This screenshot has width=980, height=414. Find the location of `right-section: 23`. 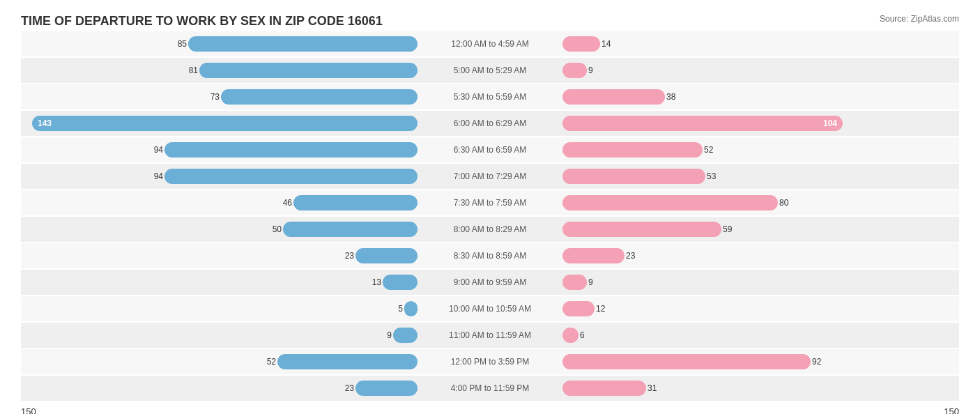

right-section: 23 is located at coordinates (760, 256).